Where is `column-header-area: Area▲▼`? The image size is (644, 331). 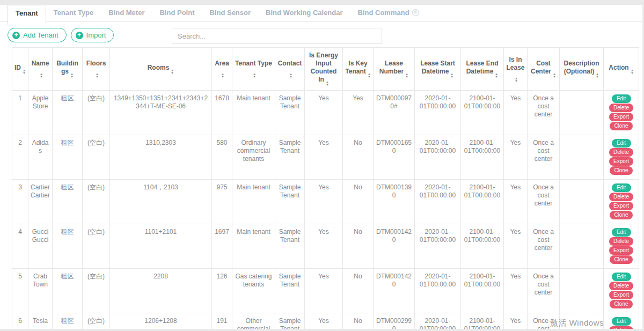
column-header-area: Area▲▼ is located at coordinates (222, 69).